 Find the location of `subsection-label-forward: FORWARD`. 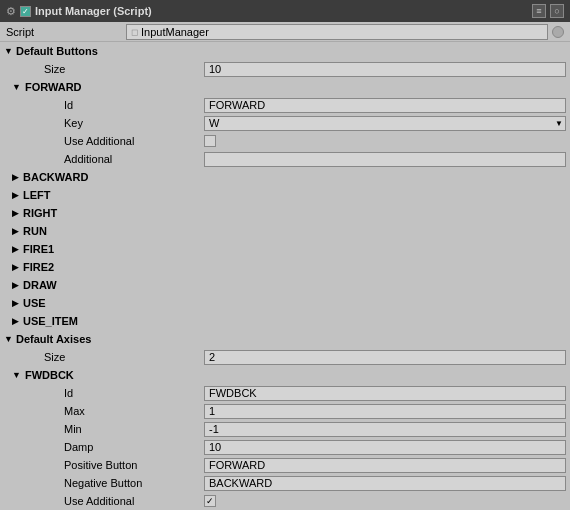

subsection-label-forward: FORWARD is located at coordinates (52, 87).